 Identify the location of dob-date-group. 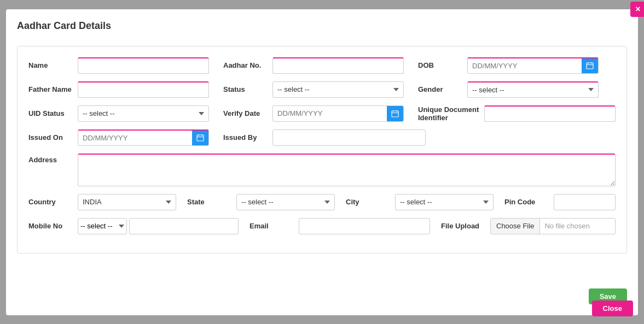
(533, 66).